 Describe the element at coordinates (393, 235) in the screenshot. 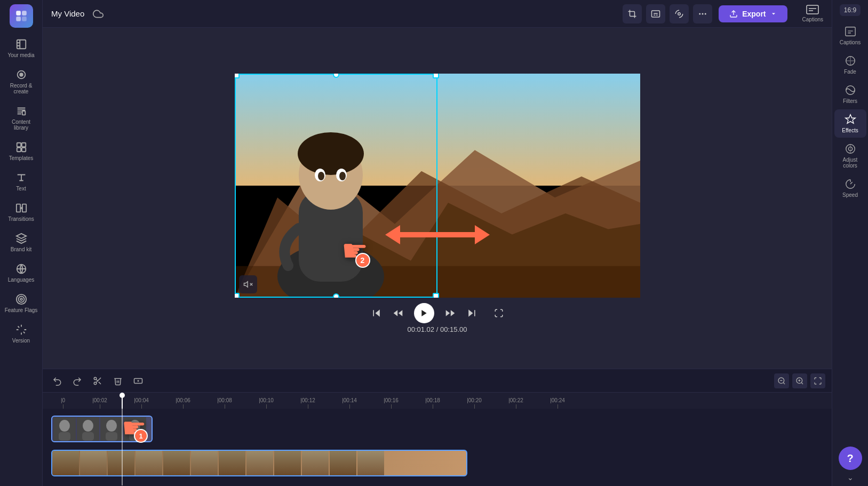

I see `arrow-head-left` at that location.